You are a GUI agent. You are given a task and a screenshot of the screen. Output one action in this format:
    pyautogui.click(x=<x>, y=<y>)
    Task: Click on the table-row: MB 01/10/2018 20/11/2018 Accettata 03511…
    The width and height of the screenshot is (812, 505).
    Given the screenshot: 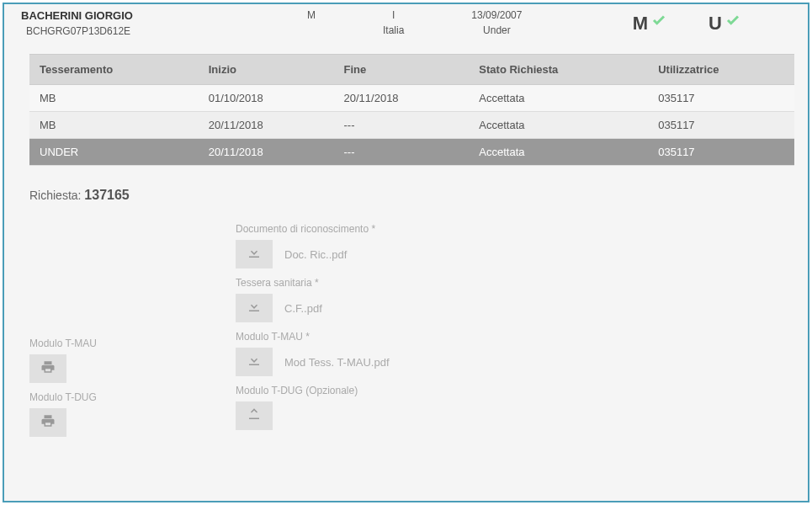 What is the action you would take?
    pyautogui.click(x=412, y=98)
    